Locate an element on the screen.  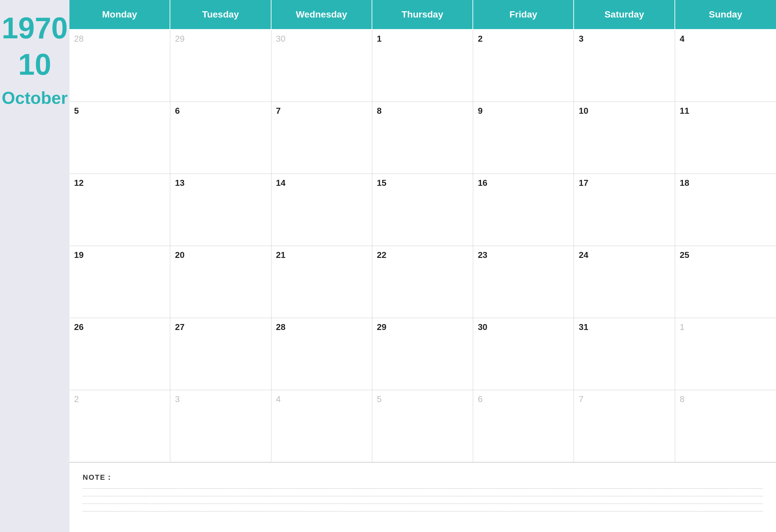
calendar-cell: 16 is located at coordinates (524, 210).